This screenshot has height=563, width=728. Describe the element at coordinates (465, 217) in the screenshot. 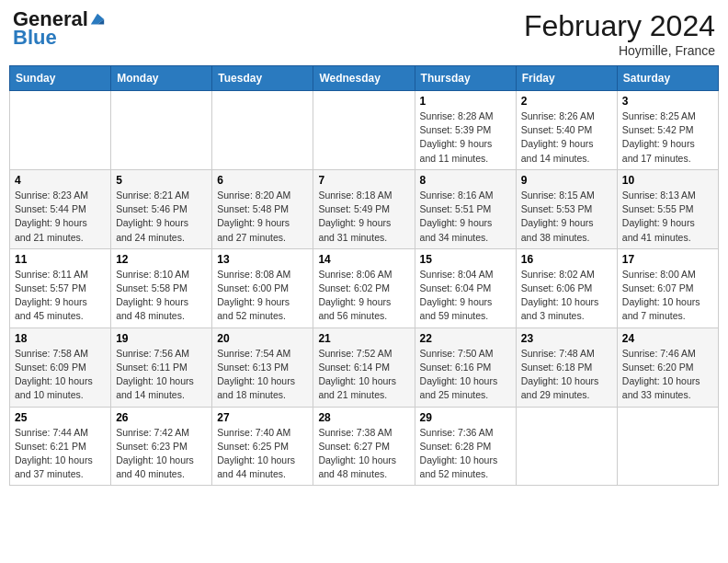

I see `day-info: Sunrise: 8:16 AMSunset: 5:51 PMDaylight:…` at that location.